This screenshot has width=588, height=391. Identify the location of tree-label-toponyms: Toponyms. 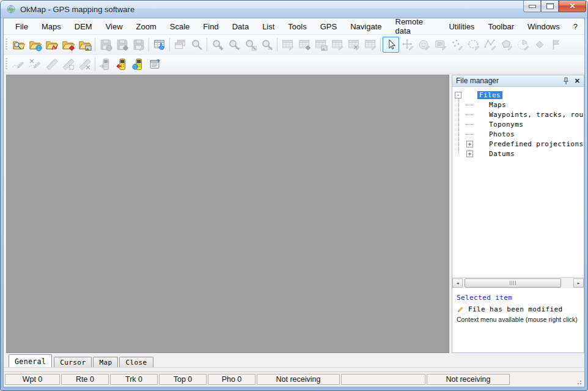
(506, 125).